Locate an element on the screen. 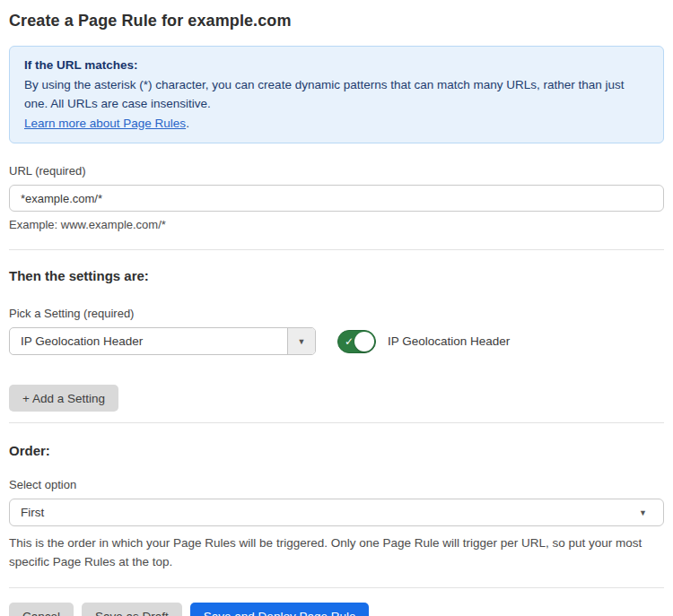  url-field-label: URL (required) is located at coordinates (336, 170).